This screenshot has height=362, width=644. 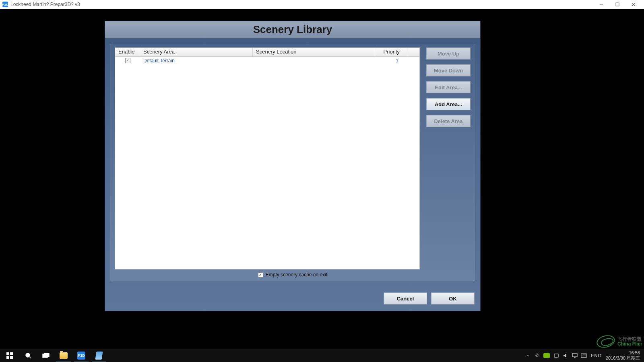 I want to click on ime-indicator: ENG, so click(x=597, y=356).